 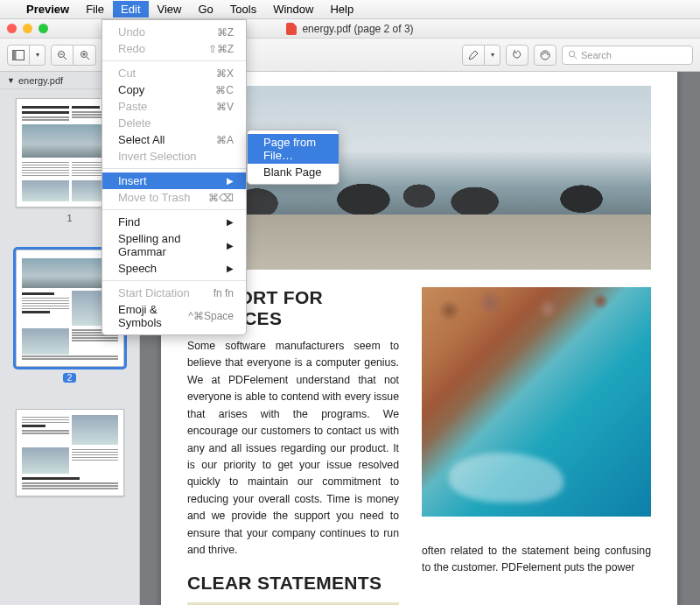 I want to click on zoom-window-button, so click(x=44, y=28).